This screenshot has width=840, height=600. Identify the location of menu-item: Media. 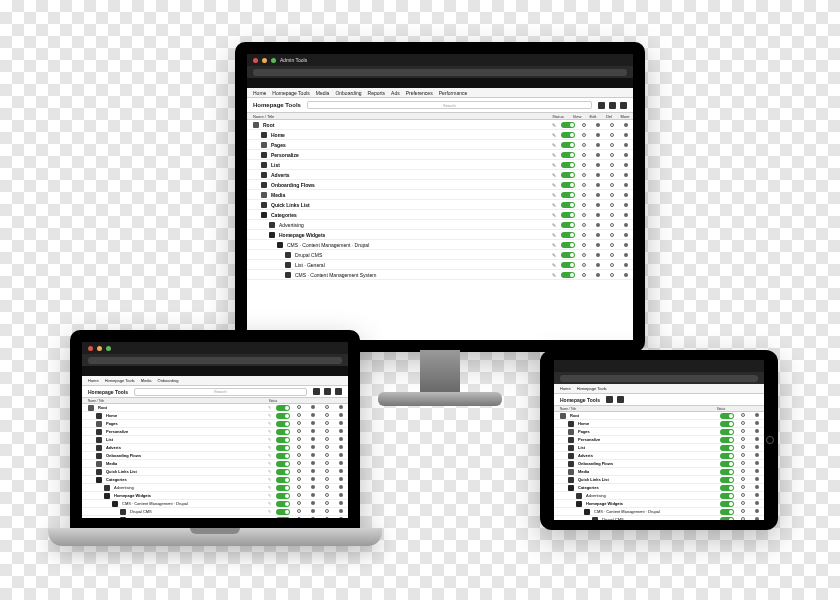
(146, 380).